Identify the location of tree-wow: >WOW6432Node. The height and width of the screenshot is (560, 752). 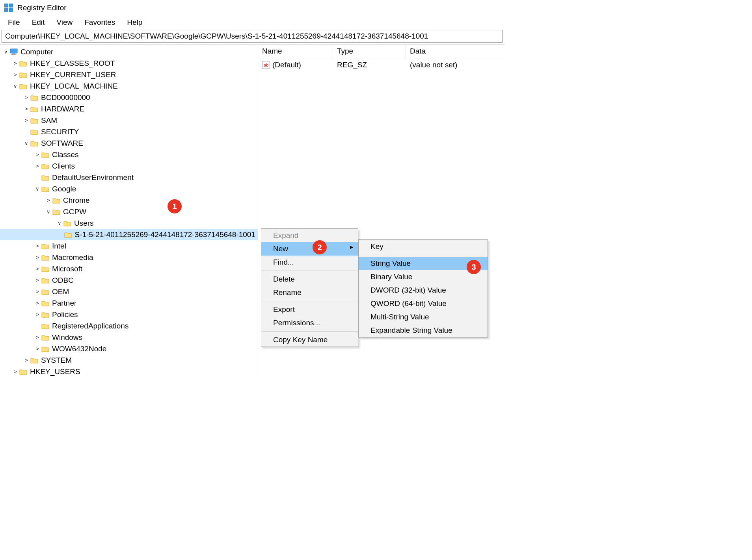
(129, 349).